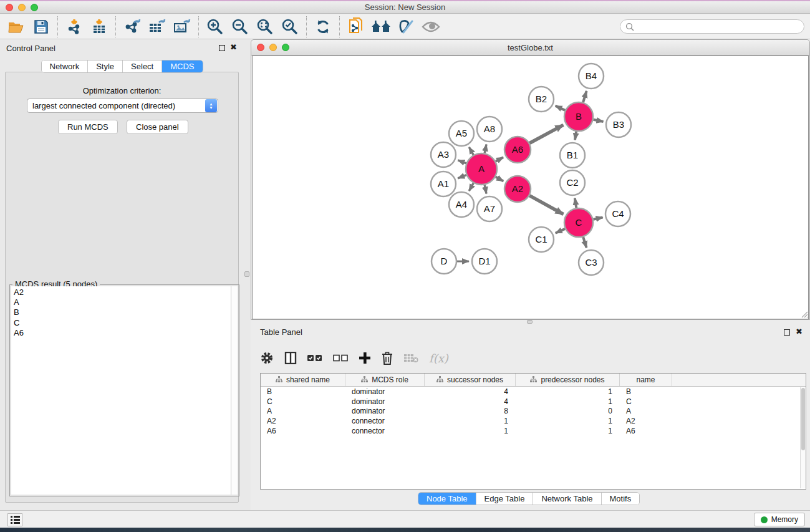 The image size is (810, 532). Describe the element at coordinates (804, 314) in the screenshot. I see `window-resize-grip` at that location.